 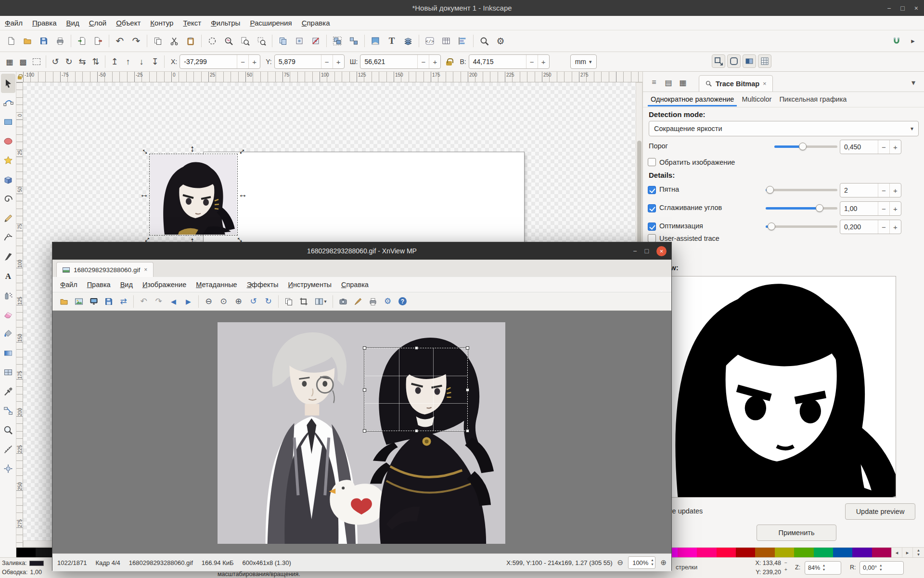 I want to click on xn-rotate-right-button: ↻, so click(x=269, y=302).